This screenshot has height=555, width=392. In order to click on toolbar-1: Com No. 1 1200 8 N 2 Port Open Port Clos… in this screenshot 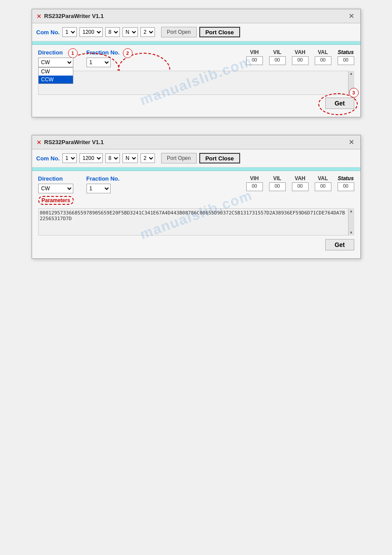, I will do `click(196, 33)`.